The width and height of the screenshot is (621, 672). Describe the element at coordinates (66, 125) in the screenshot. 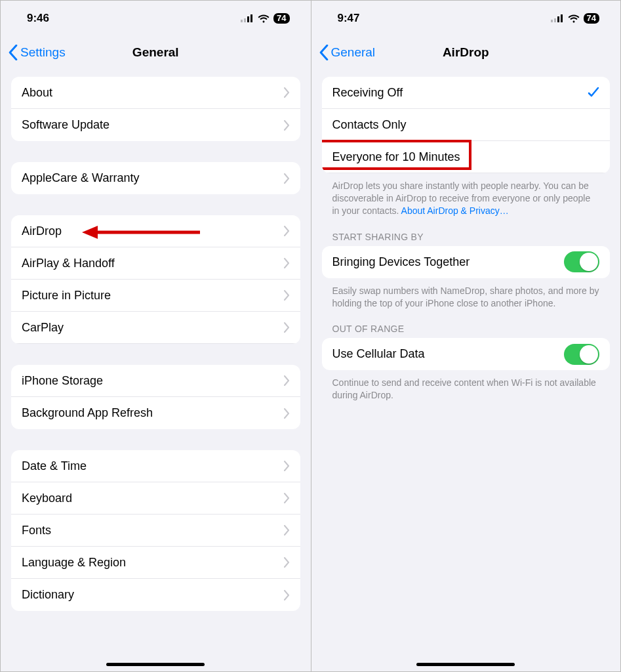

I see `row-label: Software Update` at that location.